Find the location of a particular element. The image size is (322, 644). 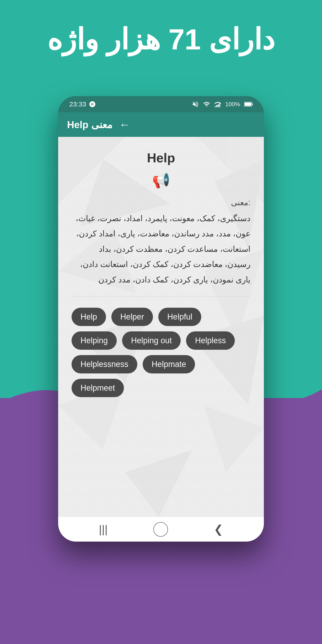

status-time: 23:33 is located at coordinates (82, 104).